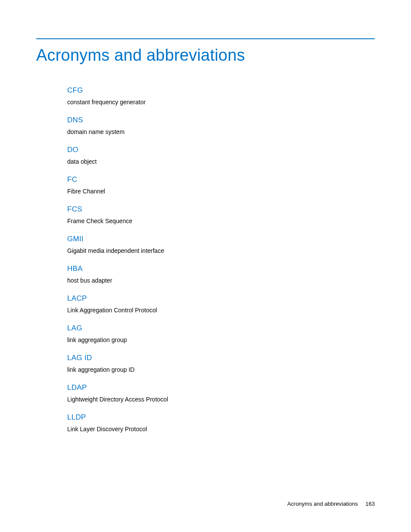  Describe the element at coordinates (221, 423) in the screenshot. I see `glossary-entry: LLDP Link Layer Discovery Protocol` at that location.